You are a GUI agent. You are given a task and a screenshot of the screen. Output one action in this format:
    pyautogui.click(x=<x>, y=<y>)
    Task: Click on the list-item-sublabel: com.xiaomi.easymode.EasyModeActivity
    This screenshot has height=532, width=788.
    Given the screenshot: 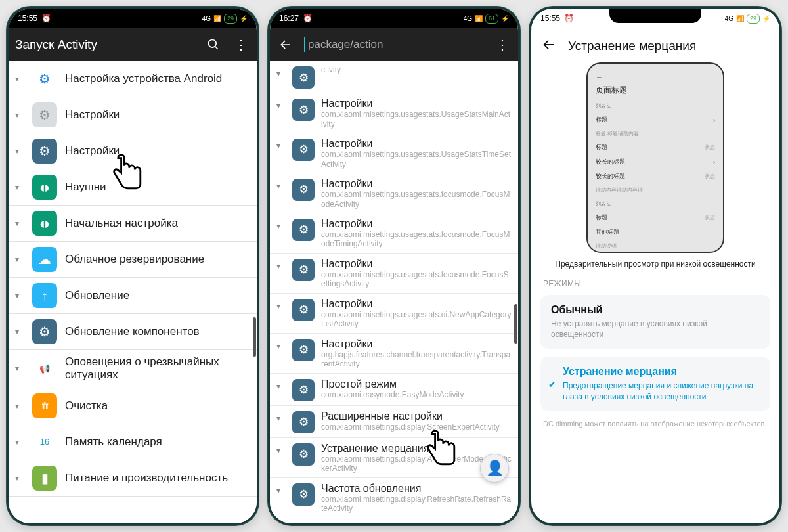 What is the action you would take?
    pyautogui.click(x=416, y=395)
    